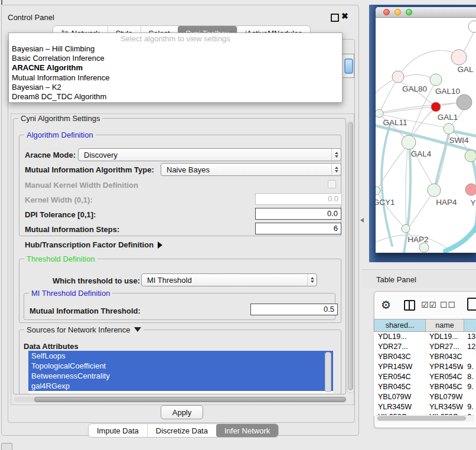  I want to click on settings-vertical-scrollbar, so click(351, 257).